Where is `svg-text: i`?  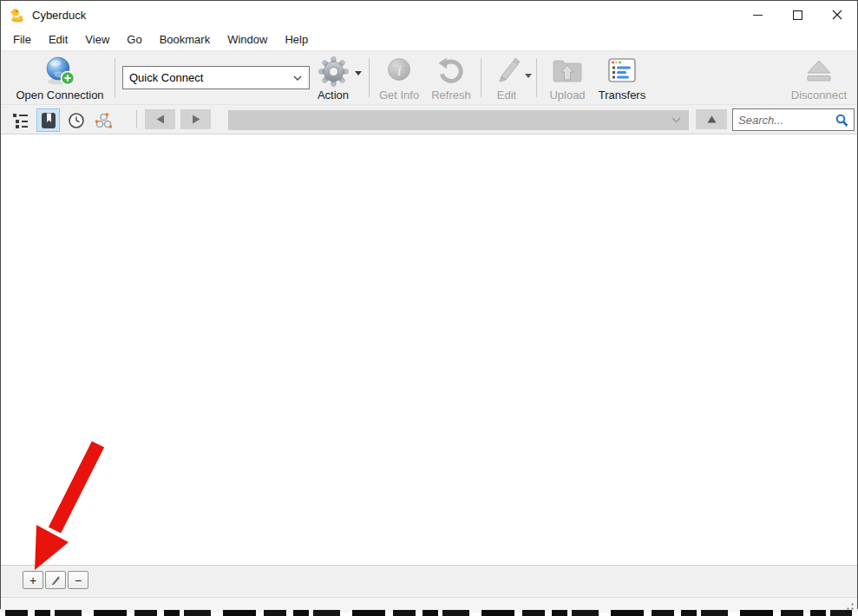 svg-text: i is located at coordinates (399, 71).